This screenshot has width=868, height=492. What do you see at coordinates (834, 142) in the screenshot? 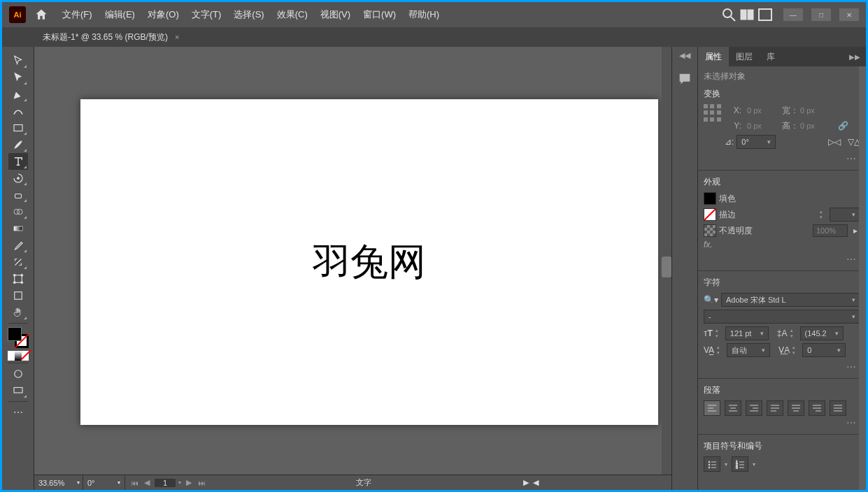
I see `flip-h-icon: ▷◁` at bounding box center [834, 142].